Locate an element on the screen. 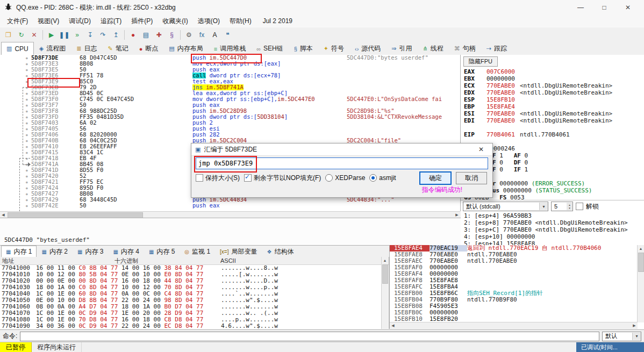 The image size is (644, 352). tab-breakpoints: ●断点 is located at coordinates (149, 48).